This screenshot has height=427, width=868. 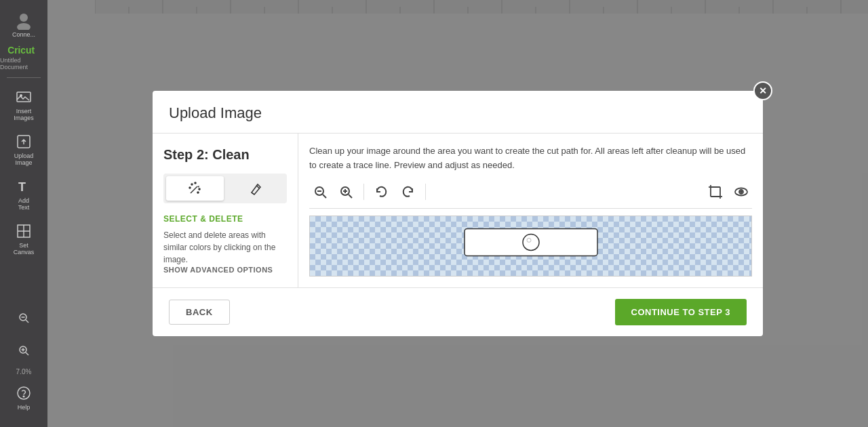 I want to click on tool-tabs, so click(x=225, y=188).